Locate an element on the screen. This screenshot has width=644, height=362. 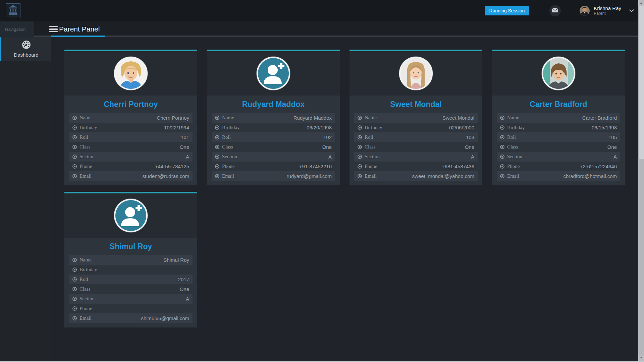
menu-toggle-button is located at coordinates (54, 29).